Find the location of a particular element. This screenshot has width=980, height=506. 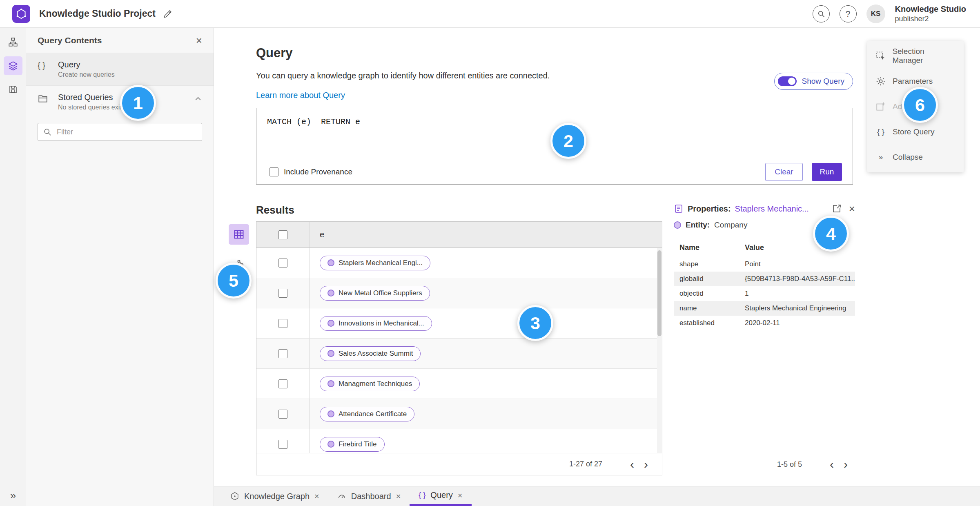

query-item-subtitle: Create new queries is located at coordinates (87, 75).